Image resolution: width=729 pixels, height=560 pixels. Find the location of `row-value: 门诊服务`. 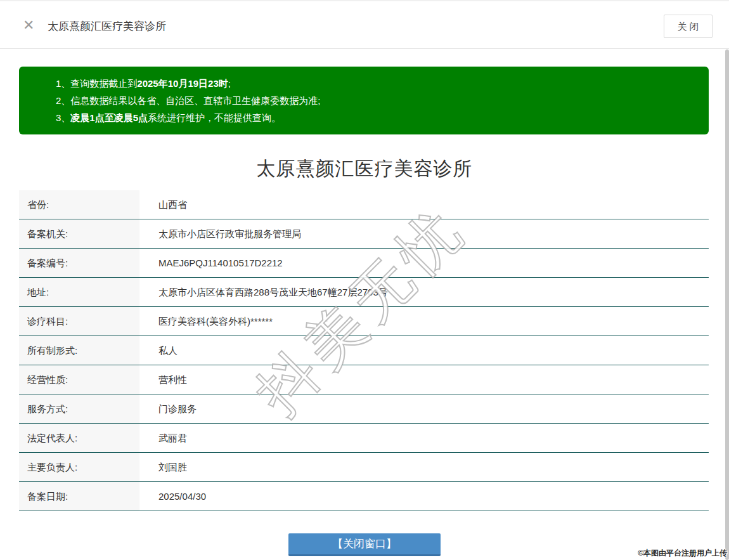

row-value: 门诊服务 is located at coordinates (424, 408).